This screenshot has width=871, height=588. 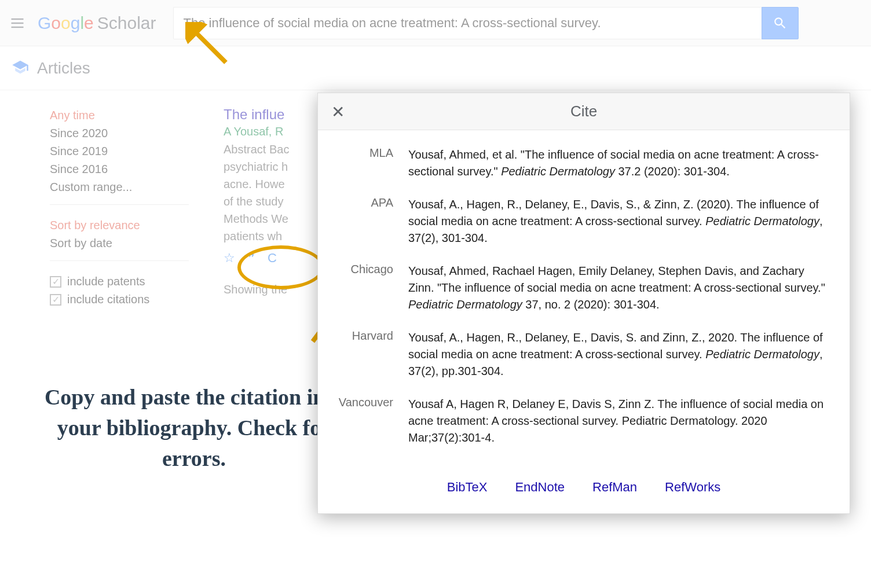 I want to click on cite-label-apa: APA, so click(x=364, y=221).